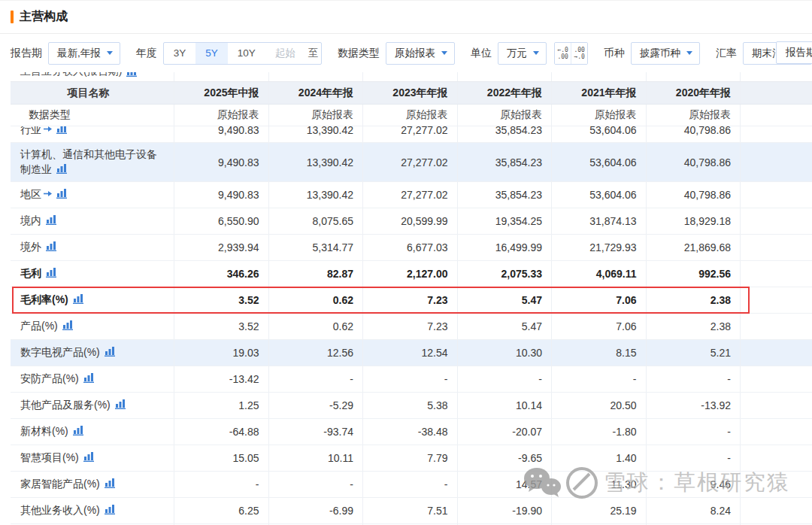 This screenshot has height=525, width=812. I want to click on cell-value: 6,550.90, so click(222, 221).